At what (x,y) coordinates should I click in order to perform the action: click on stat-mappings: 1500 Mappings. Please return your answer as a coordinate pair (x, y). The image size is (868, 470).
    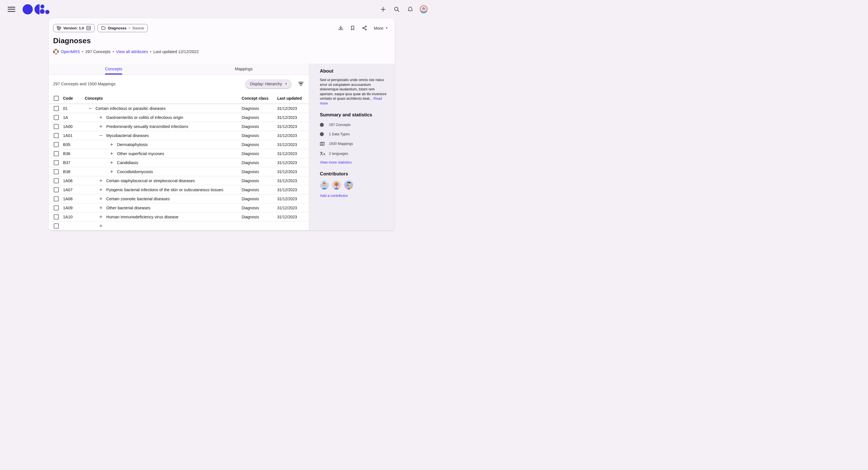
    Looking at the image, I should click on (354, 144).